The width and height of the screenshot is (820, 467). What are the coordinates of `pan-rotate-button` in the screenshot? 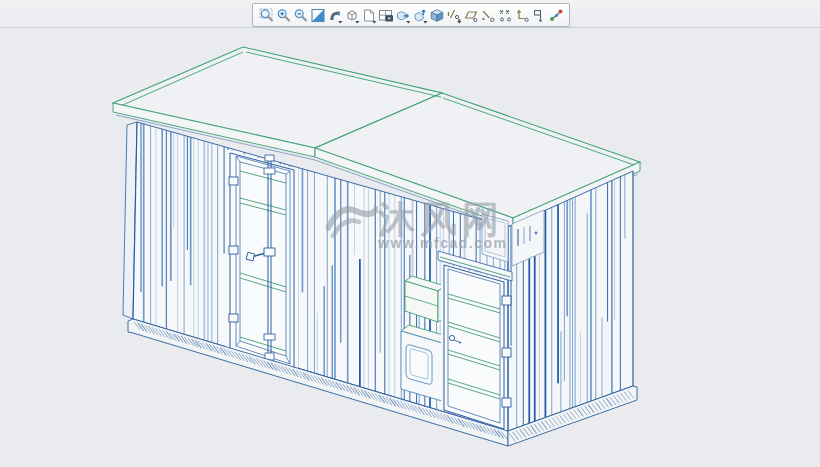 It's located at (334, 16).